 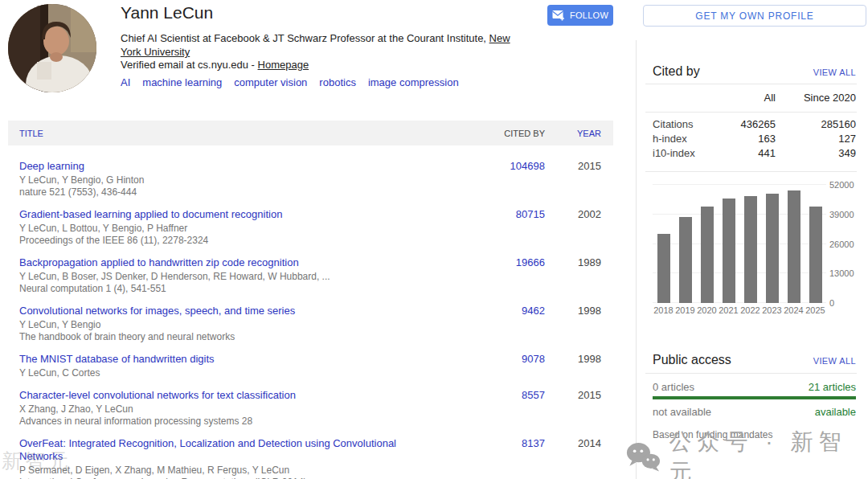 What do you see at coordinates (310, 455) in the screenshot?
I see `table-row: OverFeat: Integrated Recognition, Locali…` at bounding box center [310, 455].